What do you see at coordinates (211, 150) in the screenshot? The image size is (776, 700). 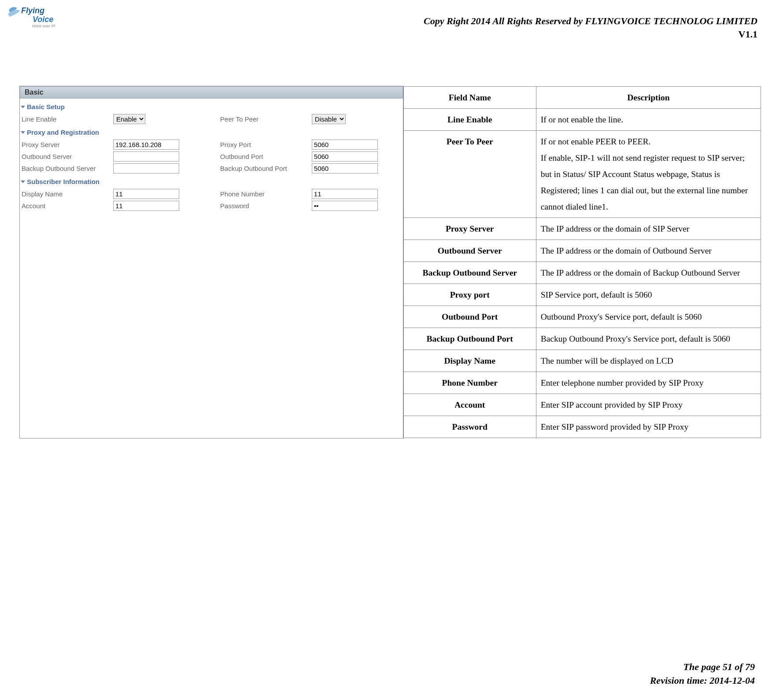 I see `config-screenshot: Basic Basic Setup Line Enable Enable` at bounding box center [211, 150].